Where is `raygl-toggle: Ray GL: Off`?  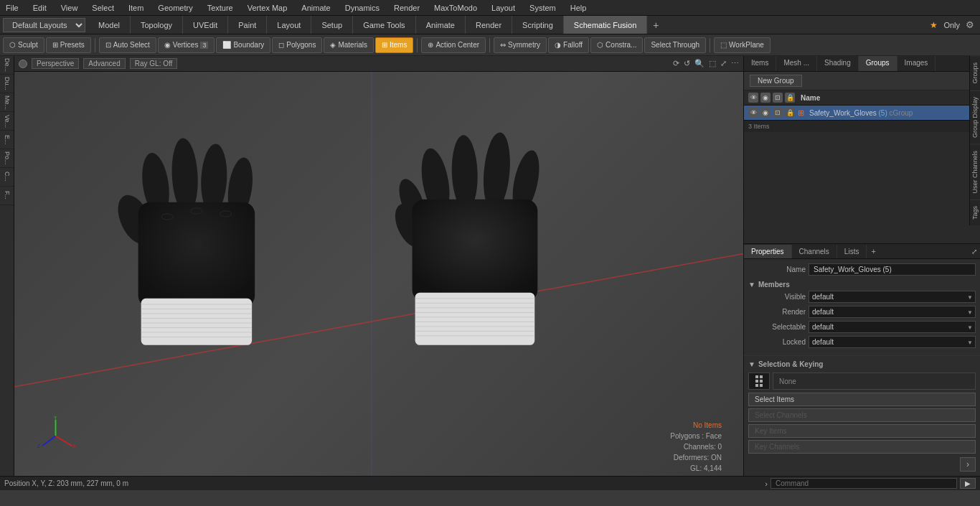 raygl-toggle: Ray GL: Off is located at coordinates (154, 63).